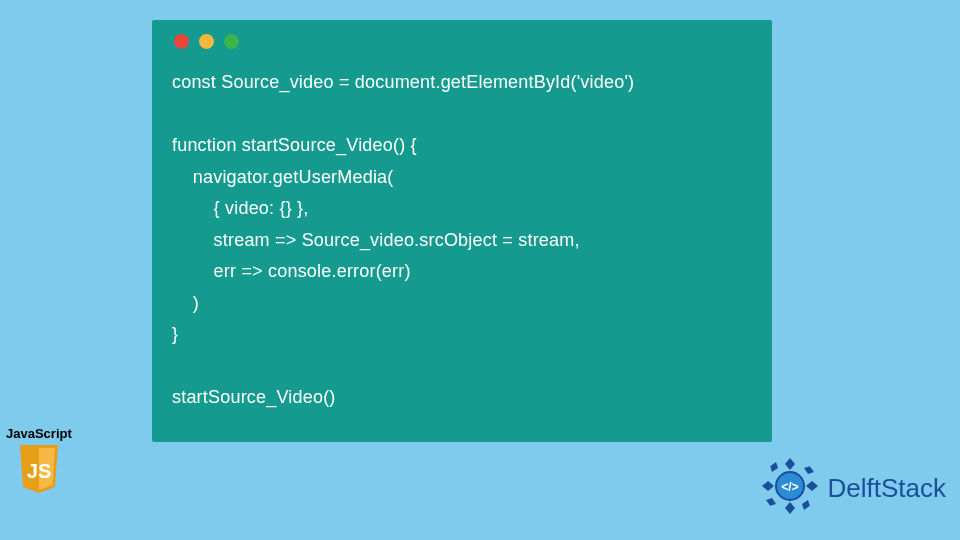 The width and height of the screenshot is (960, 540). What do you see at coordinates (852, 488) in the screenshot?
I see `delftstack-badge: </> DelftStack` at bounding box center [852, 488].